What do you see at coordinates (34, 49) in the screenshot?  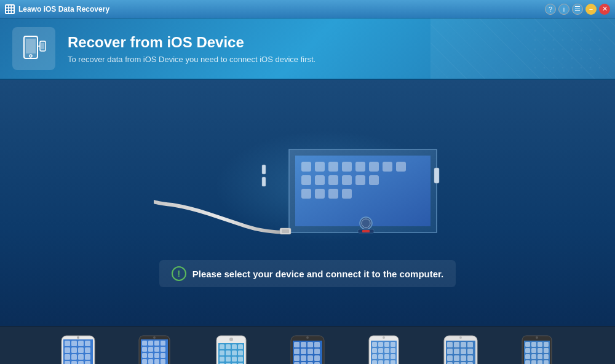 I see `header-icon-box` at bounding box center [34, 49].